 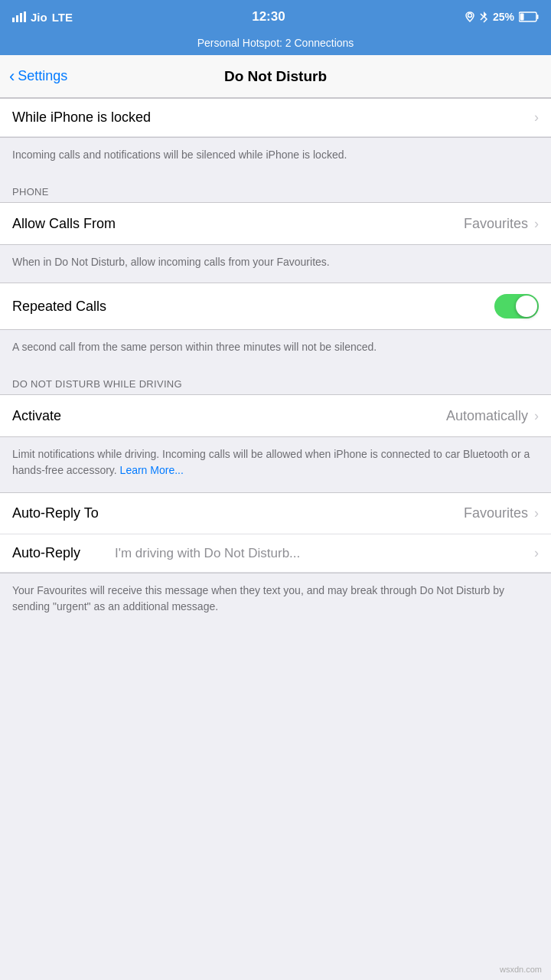 What do you see at coordinates (321, 554) in the screenshot?
I see `auto-reply-value: I'm driving with Do Not Disturb...` at bounding box center [321, 554].